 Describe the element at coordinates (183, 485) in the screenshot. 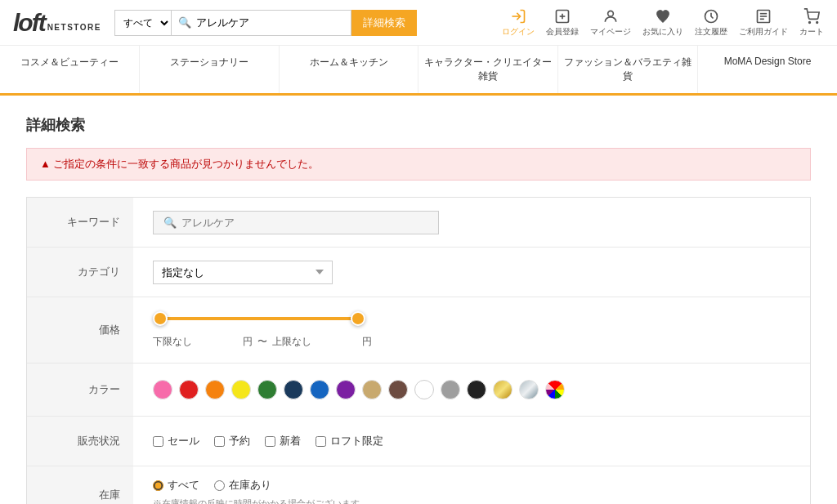

I see `stock-all-label: すべて` at that location.